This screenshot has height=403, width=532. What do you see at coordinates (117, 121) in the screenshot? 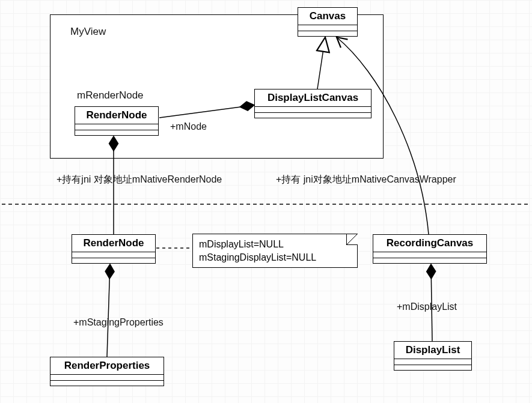
I see `class-rendernode-java: RenderNode` at bounding box center [117, 121].